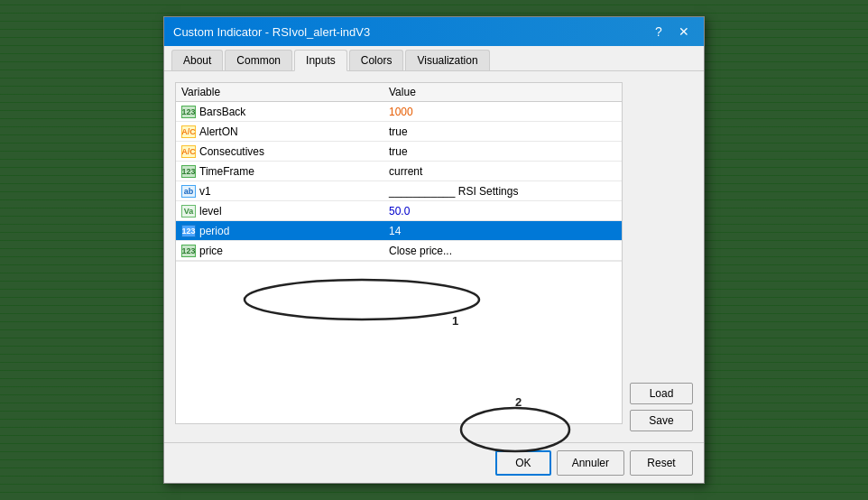 This screenshot has width=868, height=500. I want to click on type-icon-va: Va, so click(189, 211).